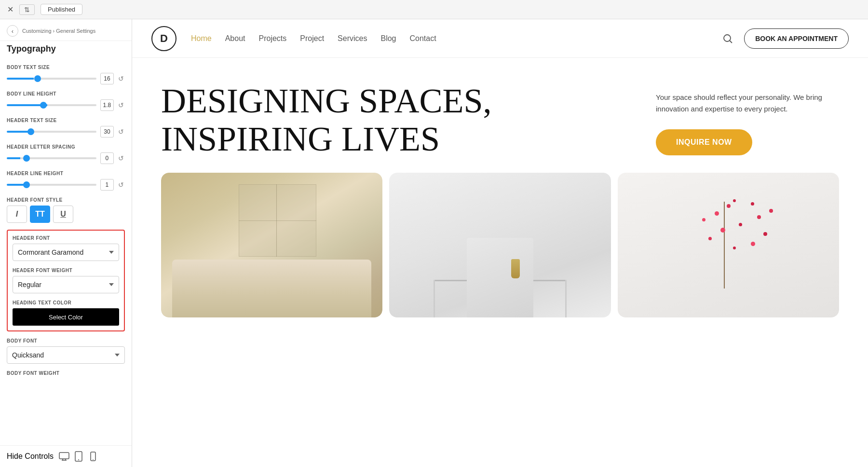 The image size is (868, 467). Describe the element at coordinates (272, 245) in the screenshot. I see `sofa-image-card` at that location.